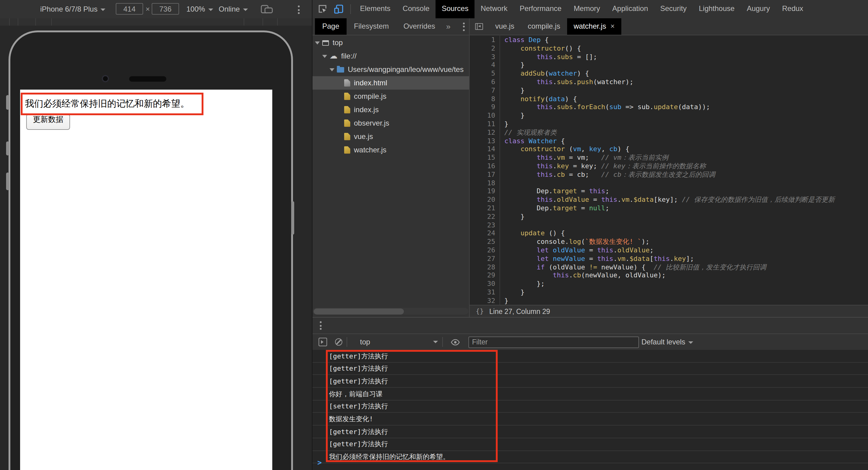 This screenshot has height=470, width=868. What do you see at coordinates (483, 301) in the screenshot?
I see `line-number: 32` at bounding box center [483, 301].